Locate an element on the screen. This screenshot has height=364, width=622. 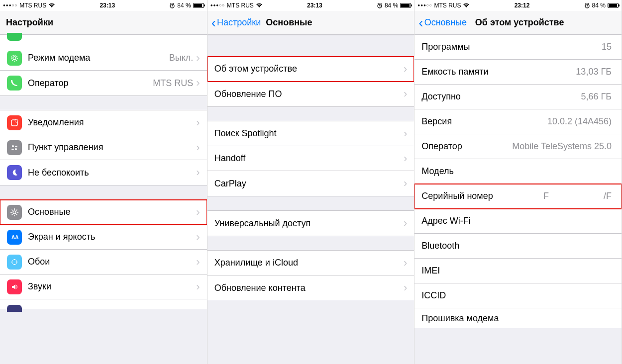
row-spotlight: Поиск Spotlight › is located at coordinates (311, 134).